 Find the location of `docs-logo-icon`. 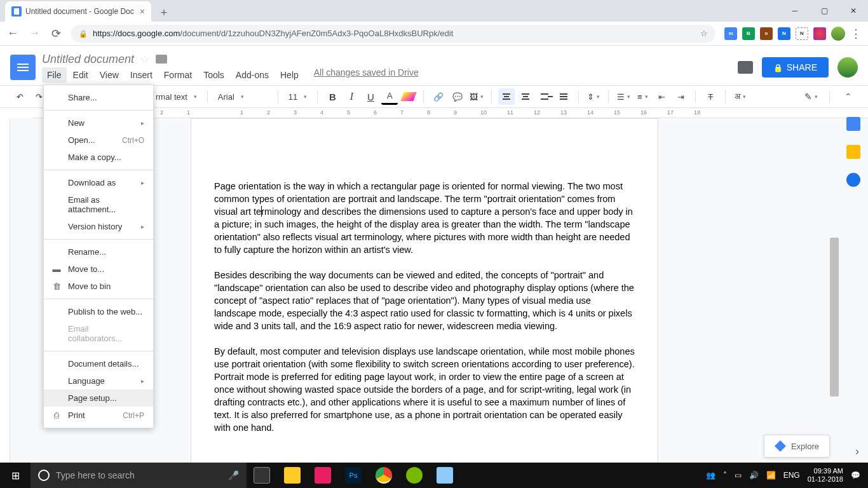

docs-logo-icon is located at coordinates (23, 67).